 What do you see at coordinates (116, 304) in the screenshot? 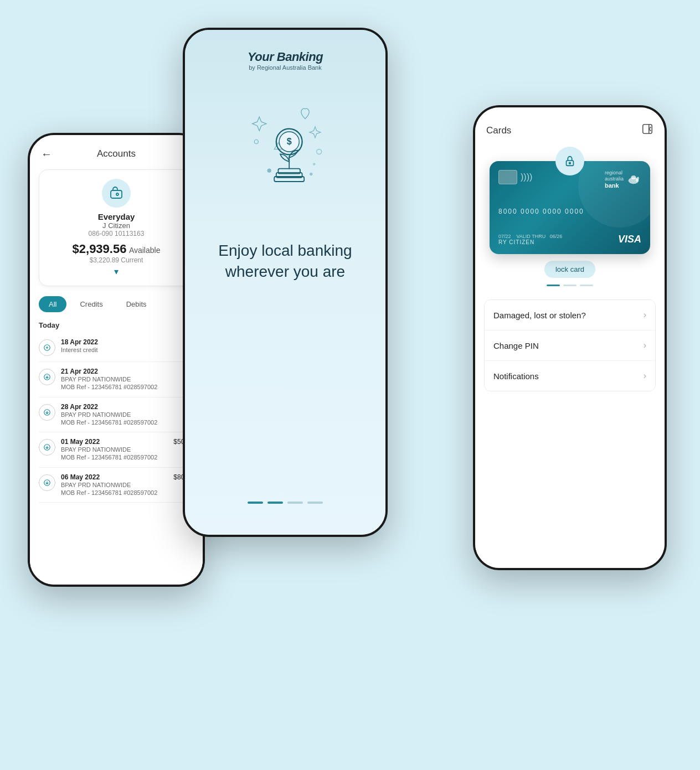
I see `filter-tabs: All Credits Debits` at bounding box center [116, 304].